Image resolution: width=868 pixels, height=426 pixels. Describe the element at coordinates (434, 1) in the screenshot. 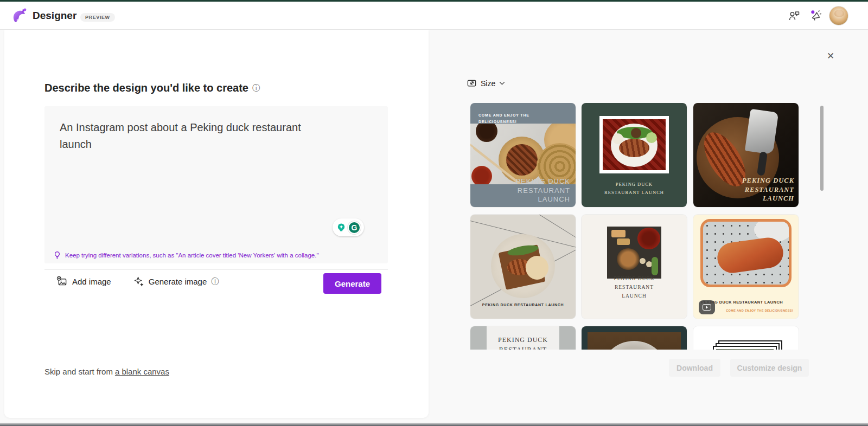

I see `window-top-edge` at that location.